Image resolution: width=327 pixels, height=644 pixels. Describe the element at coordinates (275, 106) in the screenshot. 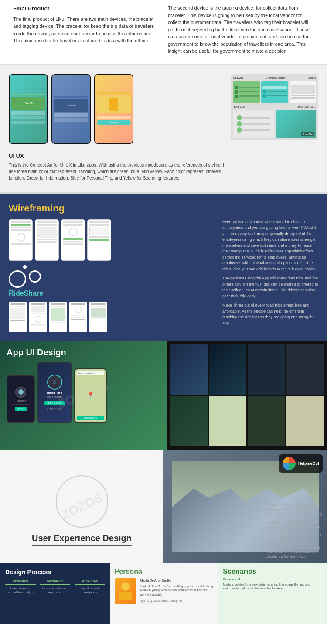

I see `screen-labels-row2: Your List Your List Ab...` at that location.